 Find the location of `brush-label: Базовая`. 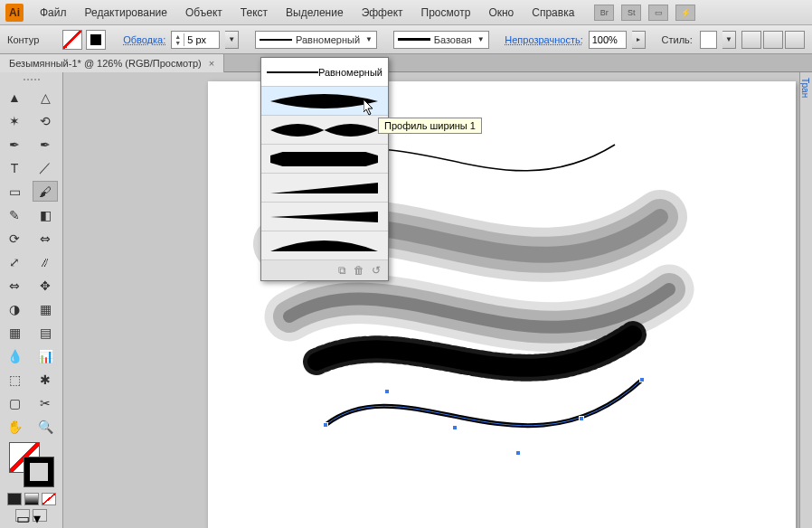

brush-label: Базовая is located at coordinates (453, 40).